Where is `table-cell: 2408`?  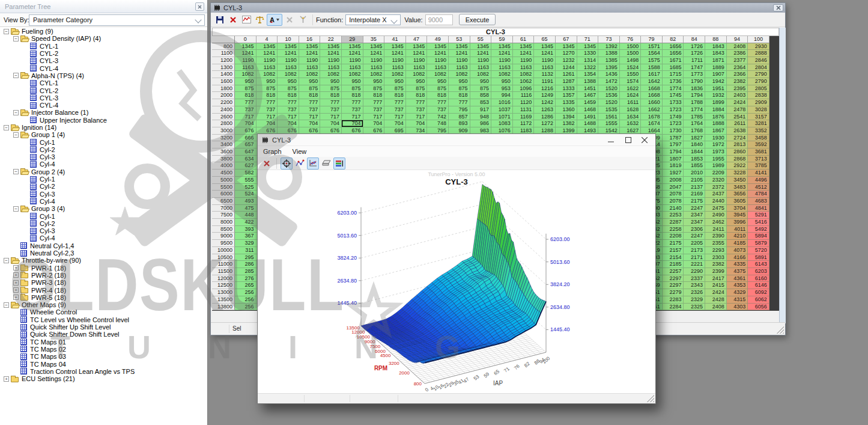
table-cell: 2408 is located at coordinates (738, 47).